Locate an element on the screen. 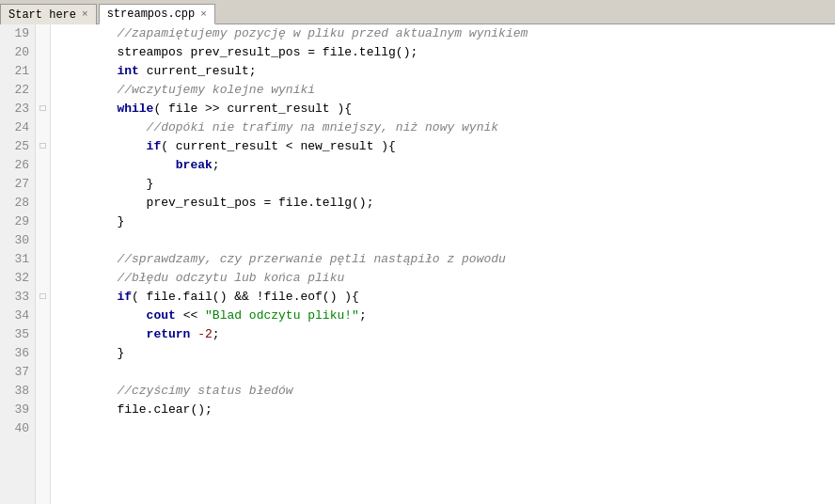 This screenshot has width=835, height=504. line-number: 29 is located at coordinates (17, 222).